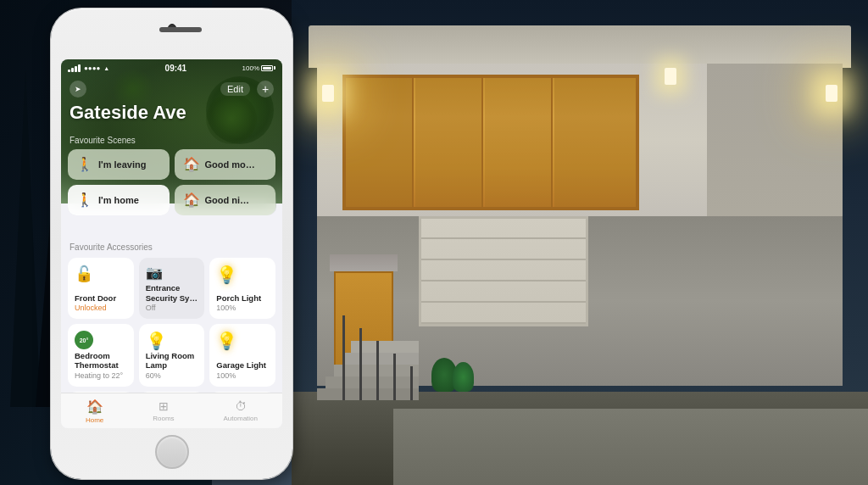 The width and height of the screenshot is (868, 485). I want to click on automation-nav-icon: ⏱, so click(241, 406).